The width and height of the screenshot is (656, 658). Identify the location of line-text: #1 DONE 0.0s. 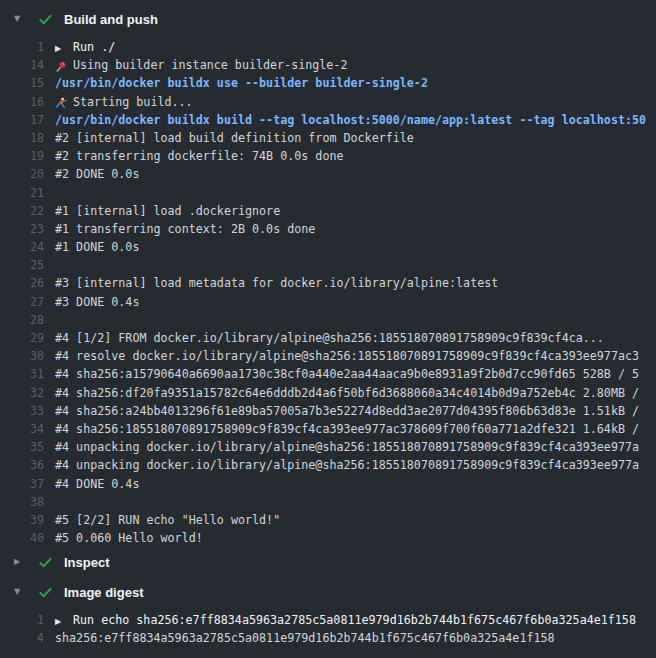
(97, 247).